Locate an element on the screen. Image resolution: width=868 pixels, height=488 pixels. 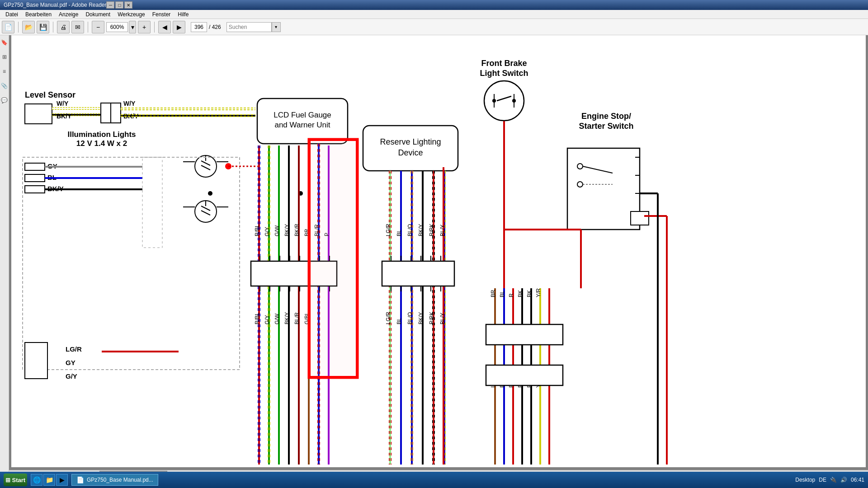
taskbar-media-icon: ▶ is located at coordinates (62, 480).